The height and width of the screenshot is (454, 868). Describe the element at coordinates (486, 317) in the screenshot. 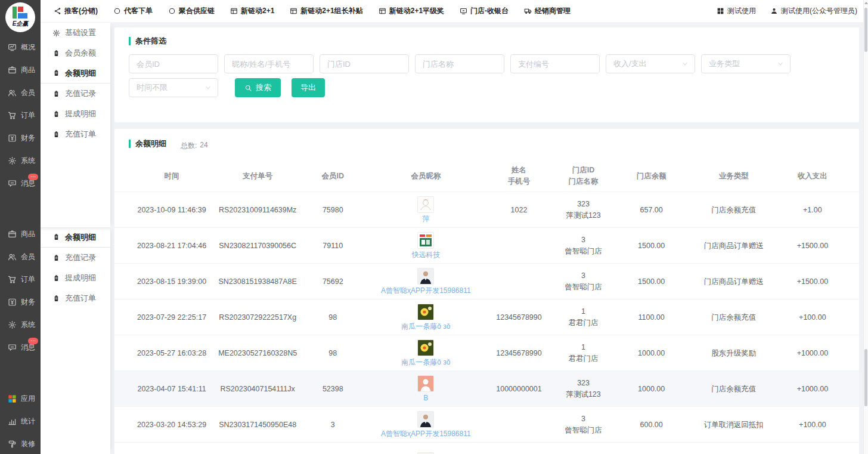

I see `table-row: 2023-07-29 22:25:17 RS20230729222517Xg 9…` at that location.